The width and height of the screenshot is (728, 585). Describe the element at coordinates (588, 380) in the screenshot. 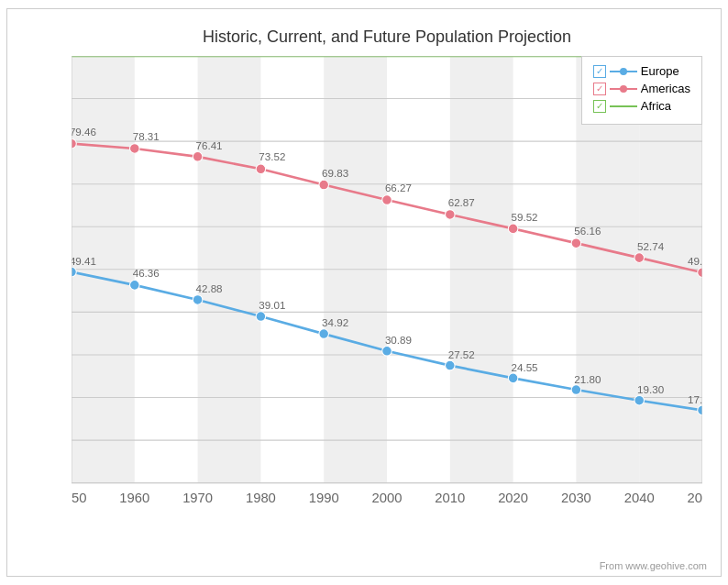

I see `svg-text: 21.80` at that location.